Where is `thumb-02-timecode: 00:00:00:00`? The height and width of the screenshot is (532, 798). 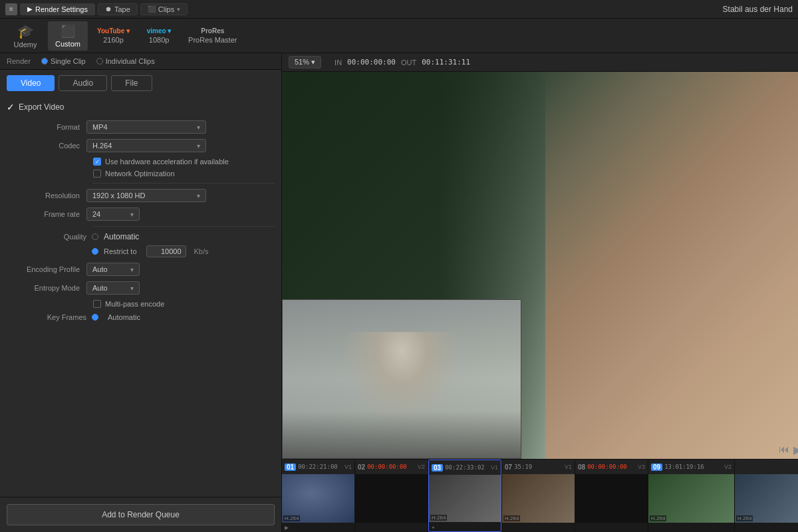
thumb-02-timecode: 00:00:00:00 is located at coordinates (391, 467).